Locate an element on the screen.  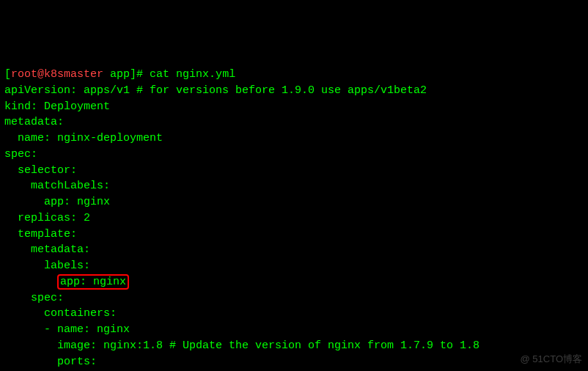
yaml-metadata: metadata: is located at coordinates (294, 122).